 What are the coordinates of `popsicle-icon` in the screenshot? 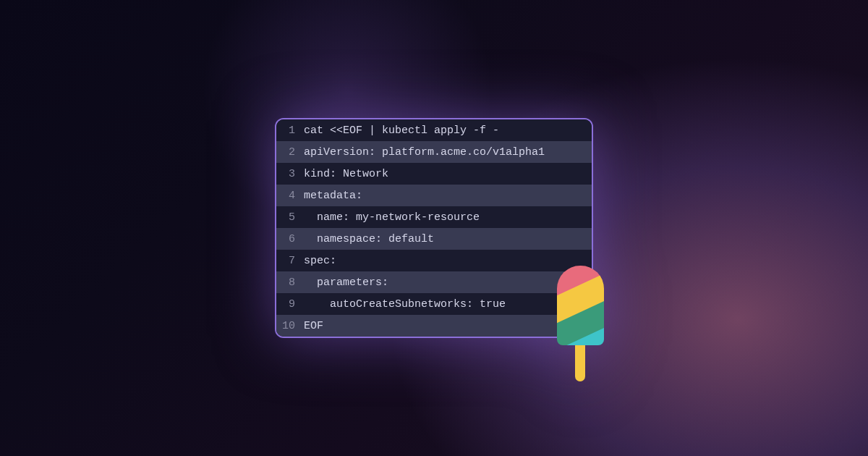 It's located at (586, 331).